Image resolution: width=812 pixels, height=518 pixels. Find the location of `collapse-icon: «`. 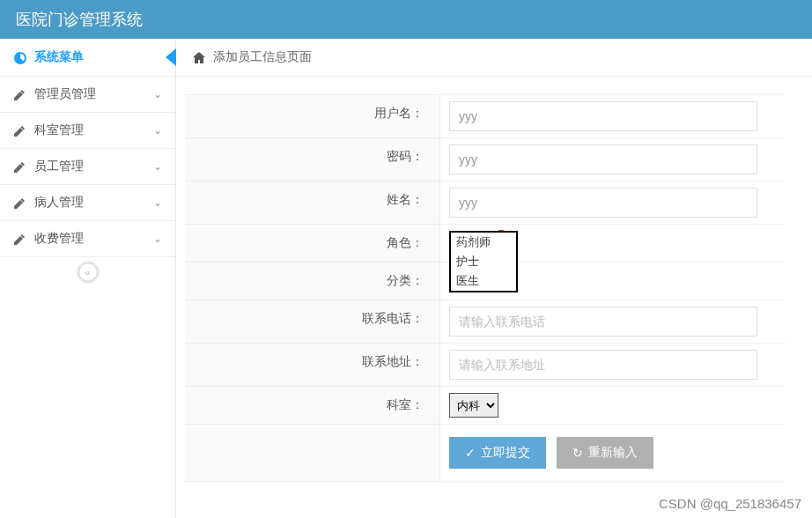

collapse-icon: « is located at coordinates (88, 272).